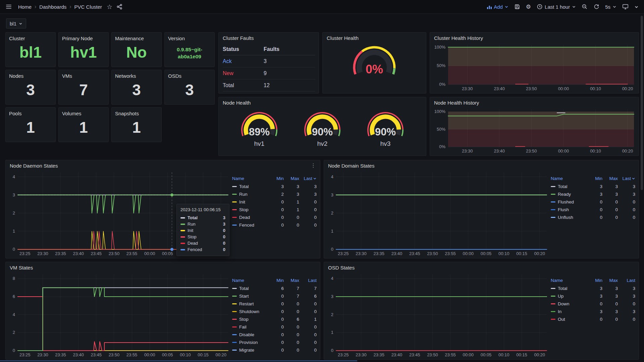 Image resolution: width=644 pixels, height=362 pixels. I want to click on panel-title: Primary Node, so click(84, 37).